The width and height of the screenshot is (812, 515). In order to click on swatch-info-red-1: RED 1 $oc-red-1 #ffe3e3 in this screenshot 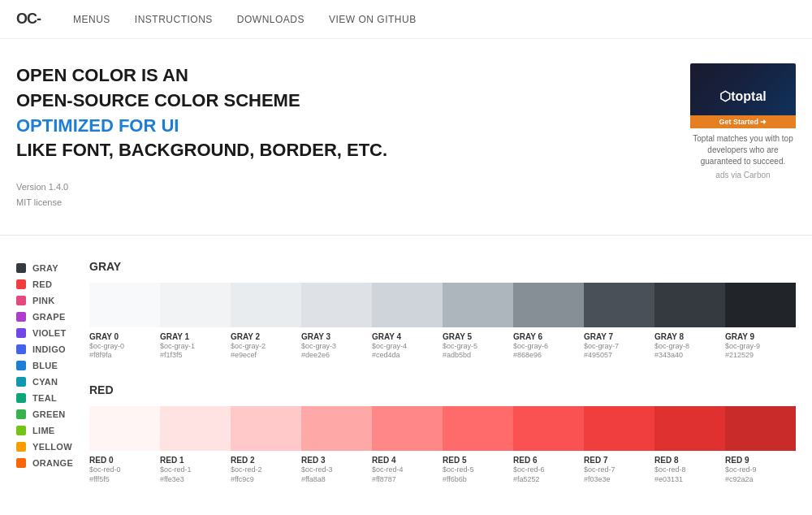, I will do `click(195, 467)`.